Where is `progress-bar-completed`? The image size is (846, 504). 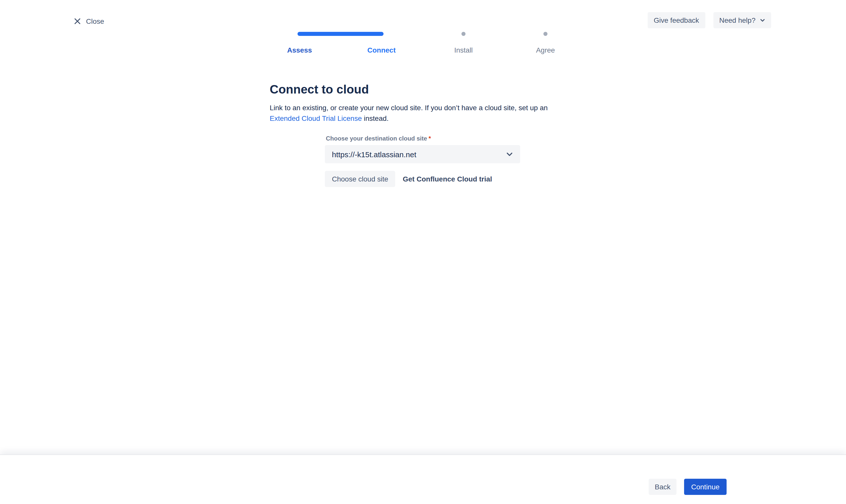 progress-bar-completed is located at coordinates (341, 34).